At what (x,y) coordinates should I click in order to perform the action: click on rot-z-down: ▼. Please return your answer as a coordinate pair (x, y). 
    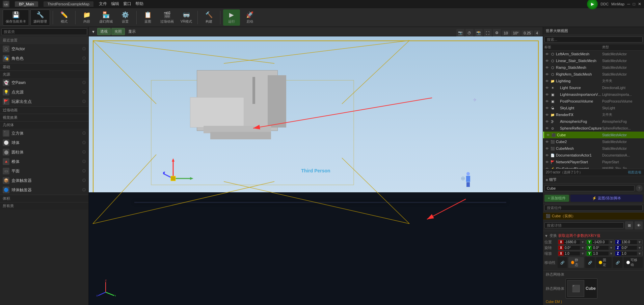
    Looking at the image, I should click on (640, 248).